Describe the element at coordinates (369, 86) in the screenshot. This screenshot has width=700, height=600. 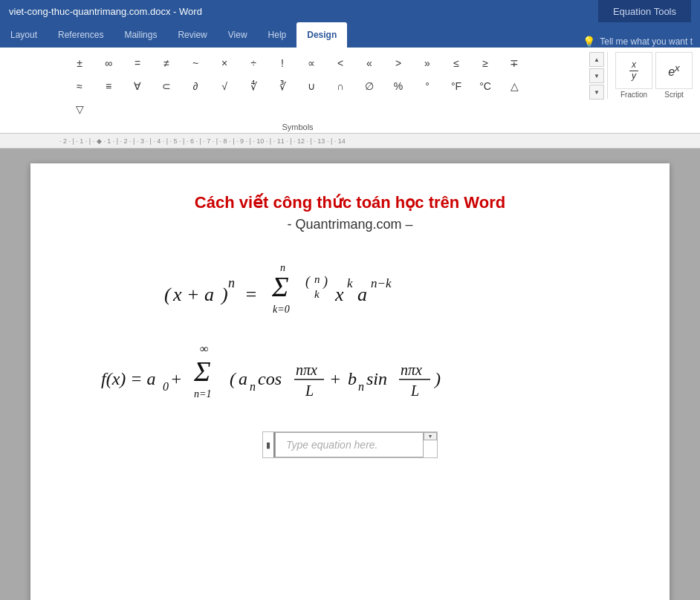
I see `sym-empty: ∅` at that location.